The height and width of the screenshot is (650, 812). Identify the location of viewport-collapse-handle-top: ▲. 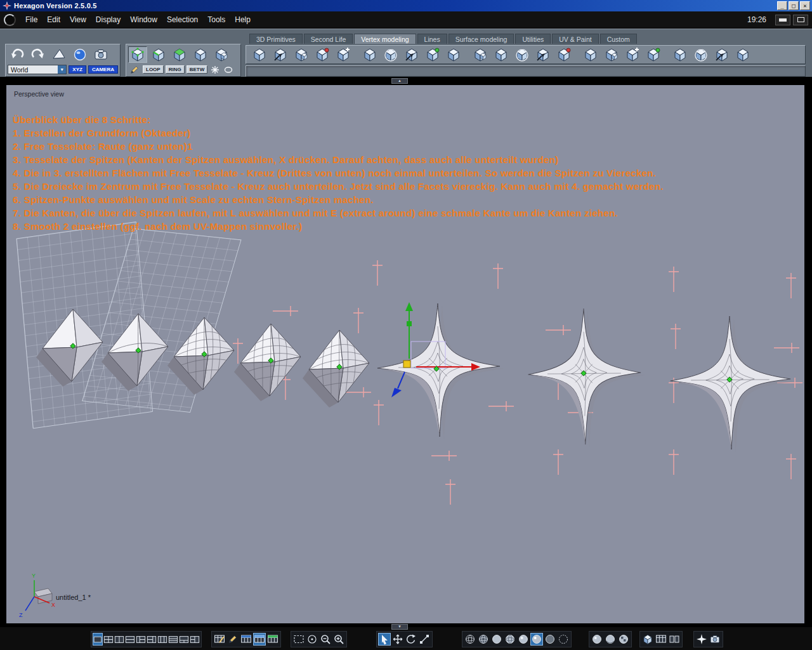
(400, 81).